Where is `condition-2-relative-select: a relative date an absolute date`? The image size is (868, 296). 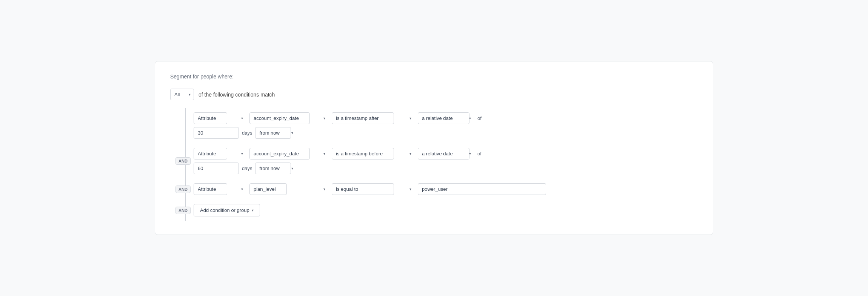 condition-2-relative-select: a relative date an absolute date is located at coordinates (444, 154).